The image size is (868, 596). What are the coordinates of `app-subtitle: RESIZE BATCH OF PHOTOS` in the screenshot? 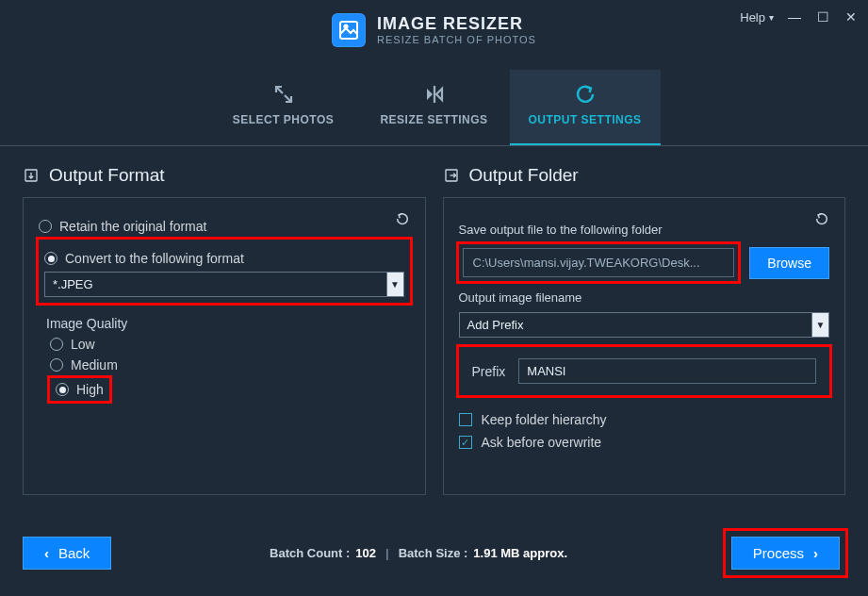 It's located at (456, 40).